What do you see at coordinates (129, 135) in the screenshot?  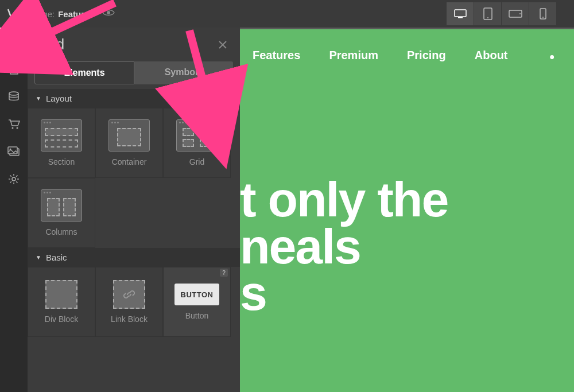 I see `container-icon` at bounding box center [129, 135].